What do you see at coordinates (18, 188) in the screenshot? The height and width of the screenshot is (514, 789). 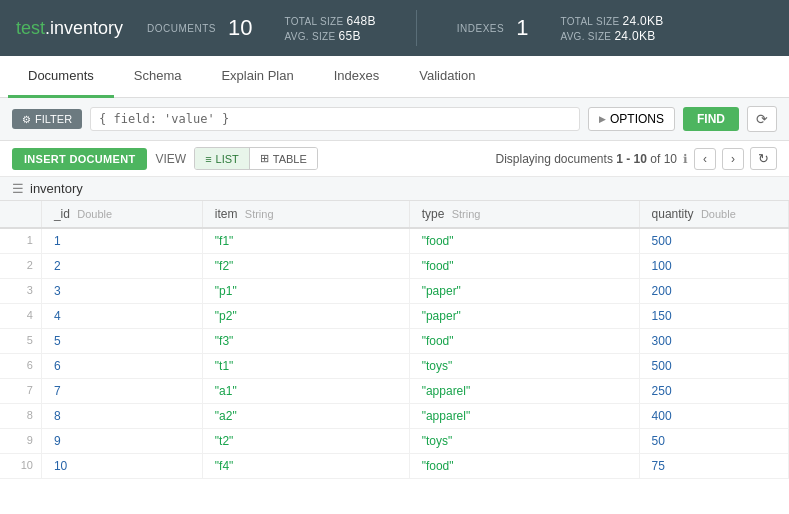 I see `collection-icon: ☰` at bounding box center [18, 188].